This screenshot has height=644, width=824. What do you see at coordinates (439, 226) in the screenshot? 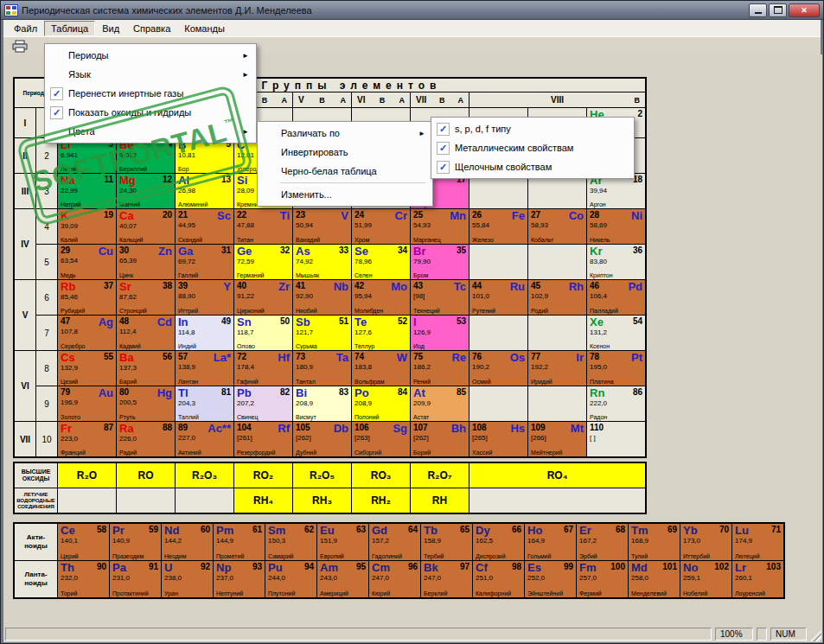
I see `element-Mn: 2554,93MnМарганец` at bounding box center [439, 226].